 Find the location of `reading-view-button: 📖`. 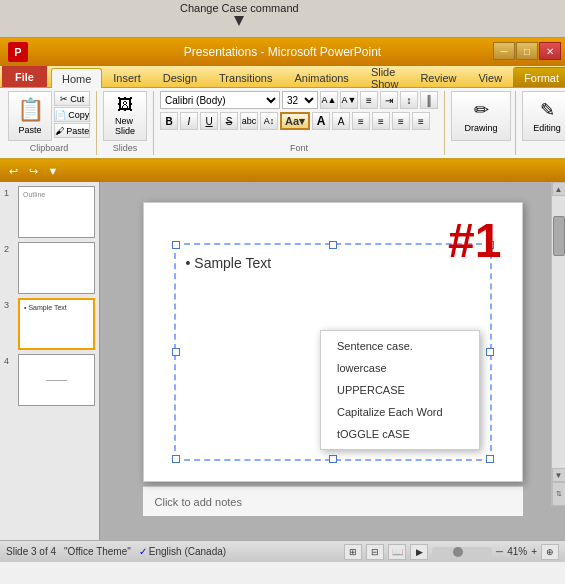

reading-view-button: 📖 is located at coordinates (397, 552).